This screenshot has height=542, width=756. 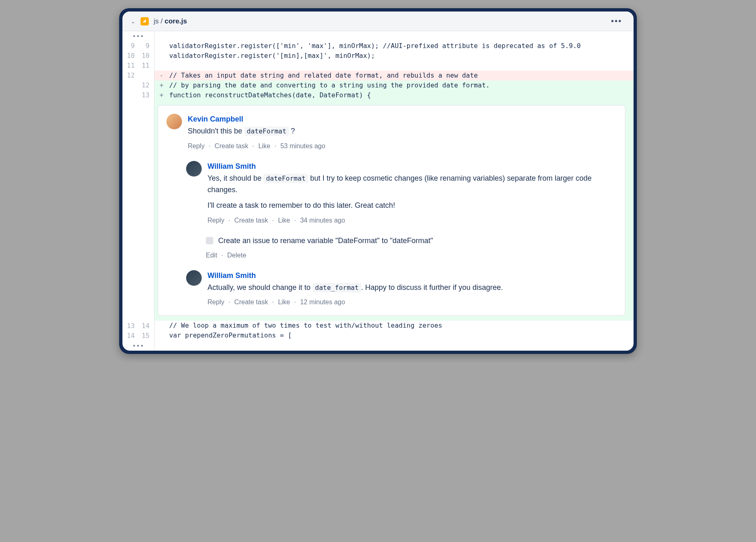 What do you see at coordinates (412, 302) in the screenshot?
I see `comment-actions: Reply Create task Like 12 minutes ago` at bounding box center [412, 302].